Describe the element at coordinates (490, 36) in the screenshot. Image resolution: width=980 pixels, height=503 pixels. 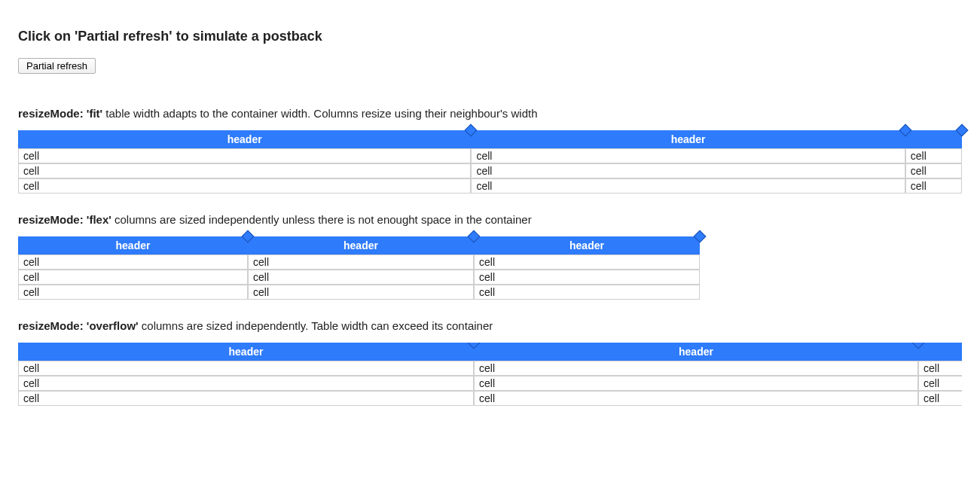
I see `page-title: Click on 'Partial refresh' to simulate a…` at that location.